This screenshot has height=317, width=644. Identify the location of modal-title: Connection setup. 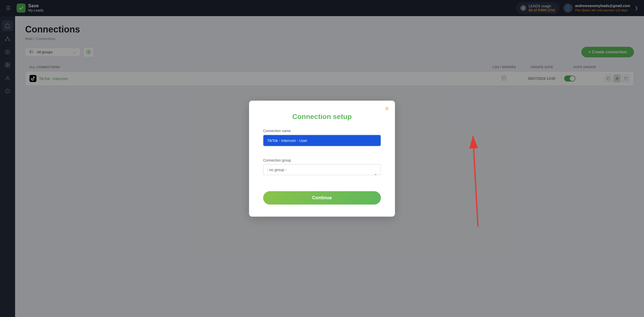
(322, 117).